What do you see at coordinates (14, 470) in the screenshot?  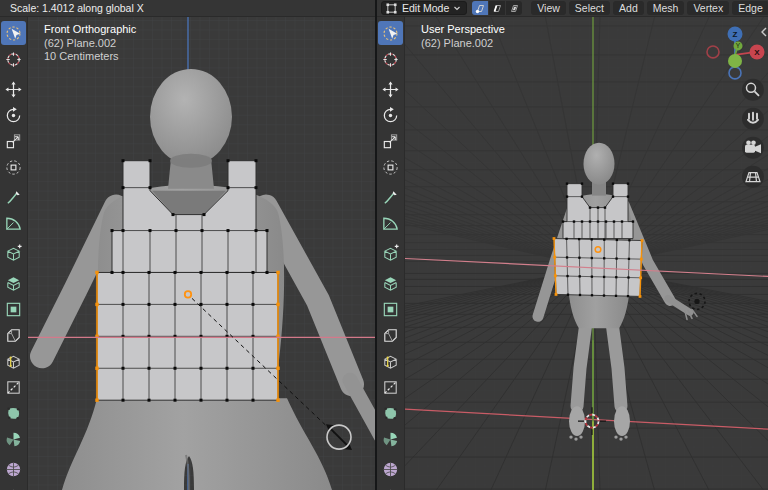 I see `smooth-icon` at bounding box center [14, 470].